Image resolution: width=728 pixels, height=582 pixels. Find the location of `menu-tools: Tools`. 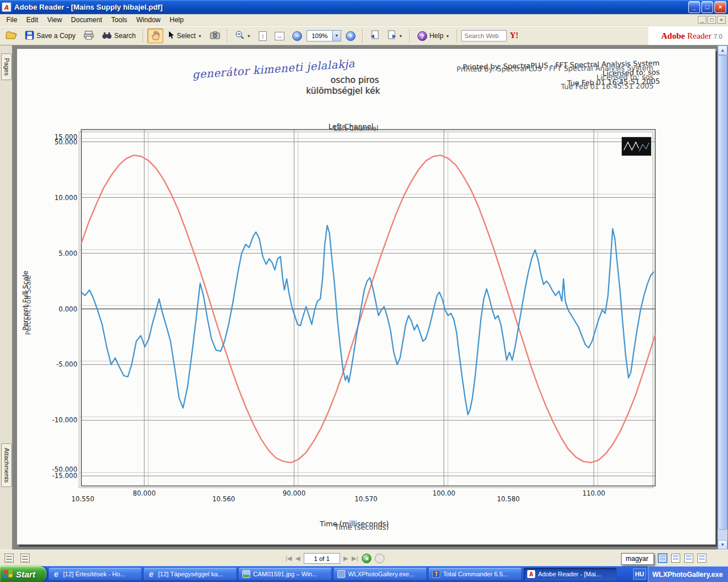

menu-tools: Tools is located at coordinates (119, 20).